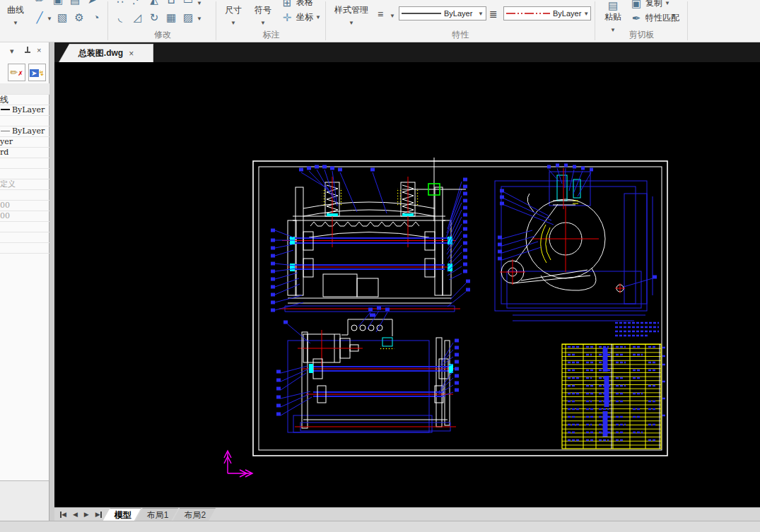 This screenshot has width=760, height=532. Describe the element at coordinates (305, 4) in the screenshot. I see `table-label: 表格` at that location.